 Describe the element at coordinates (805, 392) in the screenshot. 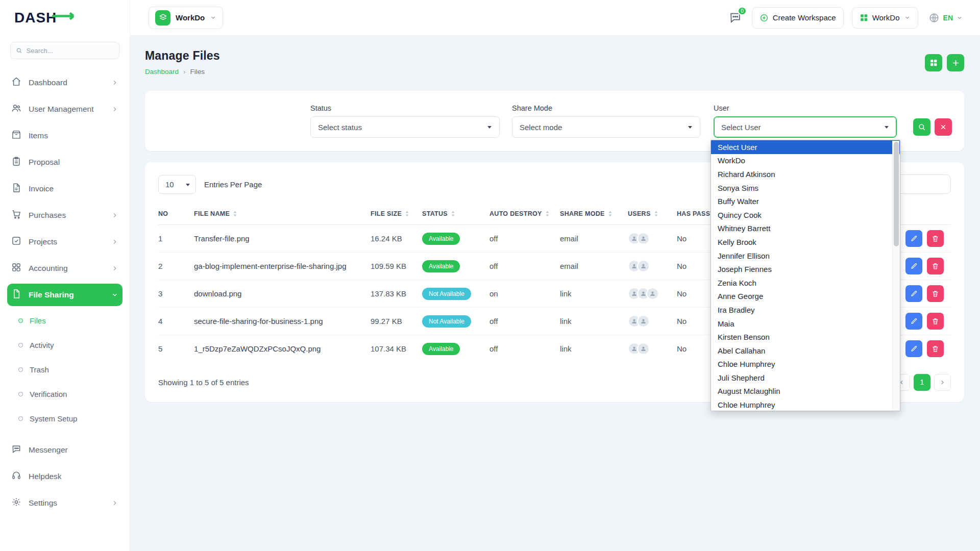

I see `user-dropdown-option: August Mclaughlin` at that location.